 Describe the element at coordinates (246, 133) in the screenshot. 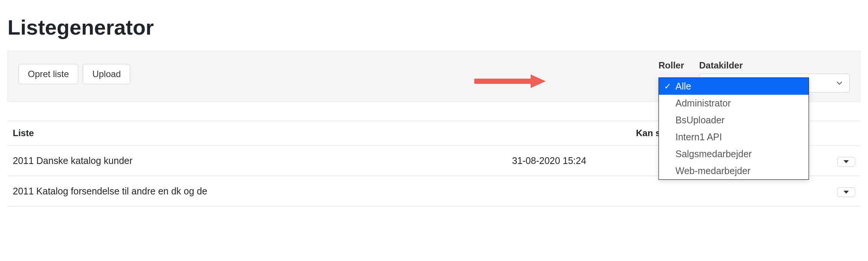

I see `header-liste: Liste` at that location.